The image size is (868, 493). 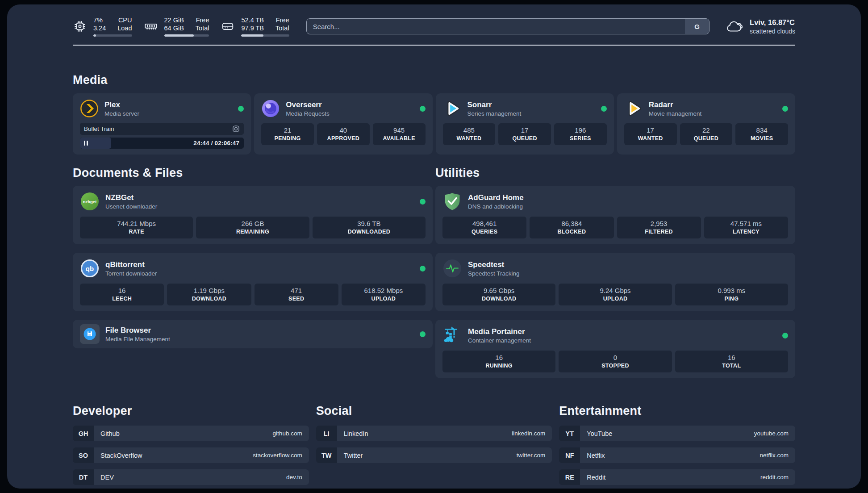 I want to click on session-video-icon, so click(x=236, y=129).